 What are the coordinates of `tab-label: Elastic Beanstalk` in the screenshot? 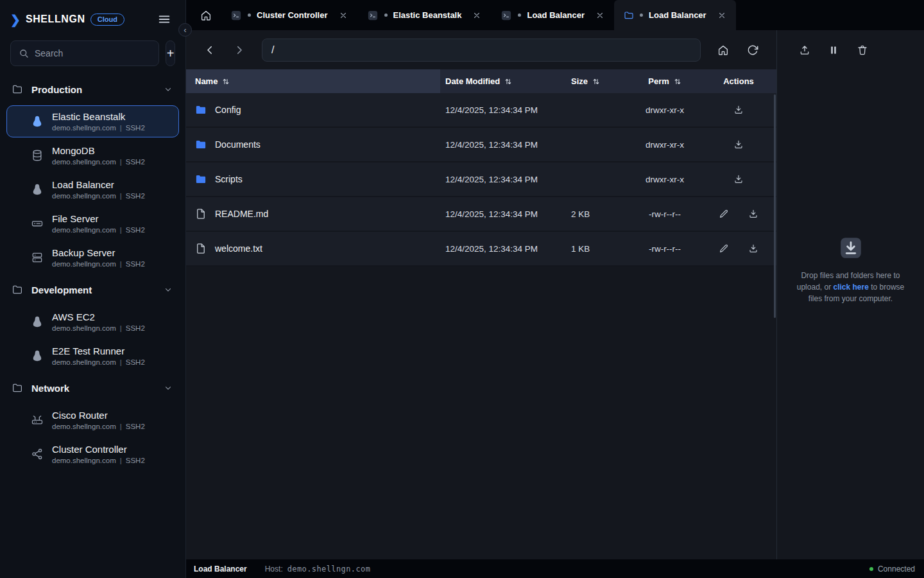 It's located at (427, 15).